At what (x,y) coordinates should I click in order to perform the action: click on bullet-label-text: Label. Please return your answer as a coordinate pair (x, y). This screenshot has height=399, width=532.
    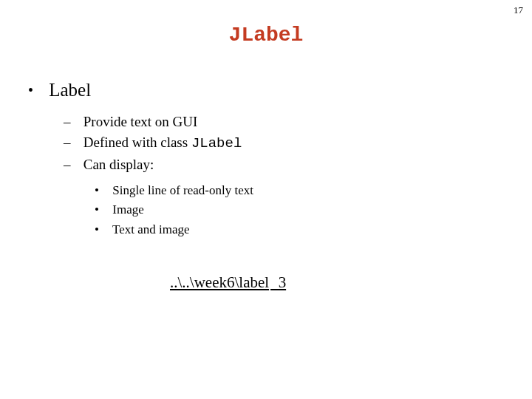
    Looking at the image, I should click on (69, 90).